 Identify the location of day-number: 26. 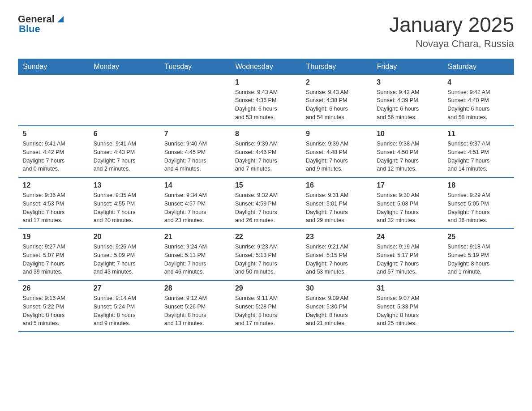
(54, 288).